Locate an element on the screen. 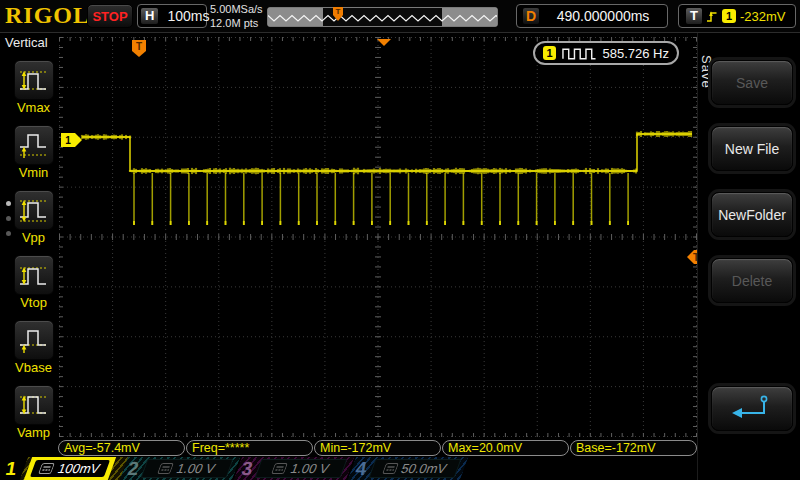 The width and height of the screenshot is (800, 480). channel1-number: 1 is located at coordinates (12, 468).